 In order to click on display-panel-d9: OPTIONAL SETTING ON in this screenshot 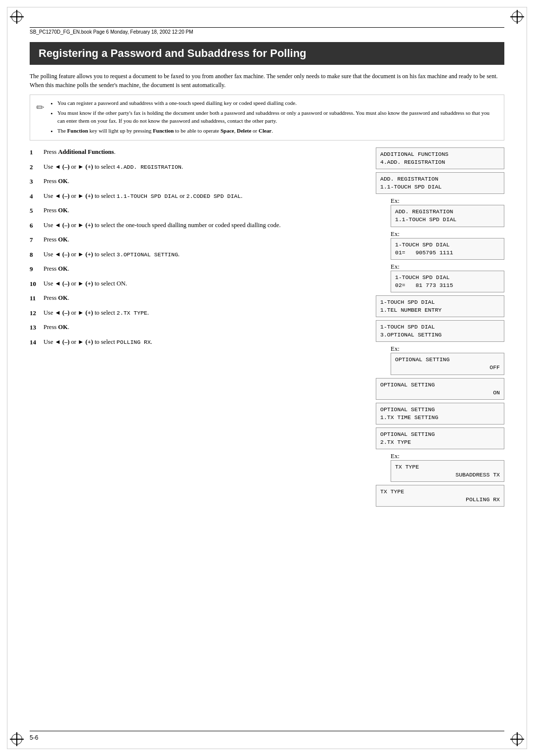, I will do `click(440, 389)`.